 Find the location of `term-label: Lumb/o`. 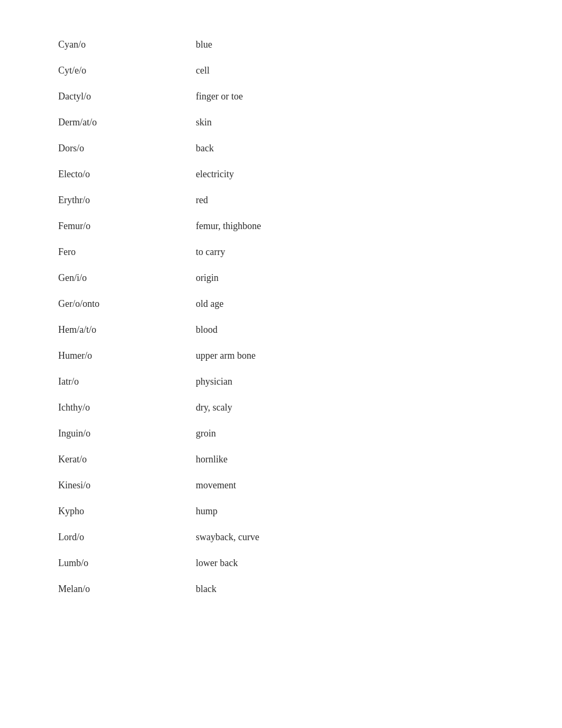

term-label: Lumb/o is located at coordinates (116, 563).